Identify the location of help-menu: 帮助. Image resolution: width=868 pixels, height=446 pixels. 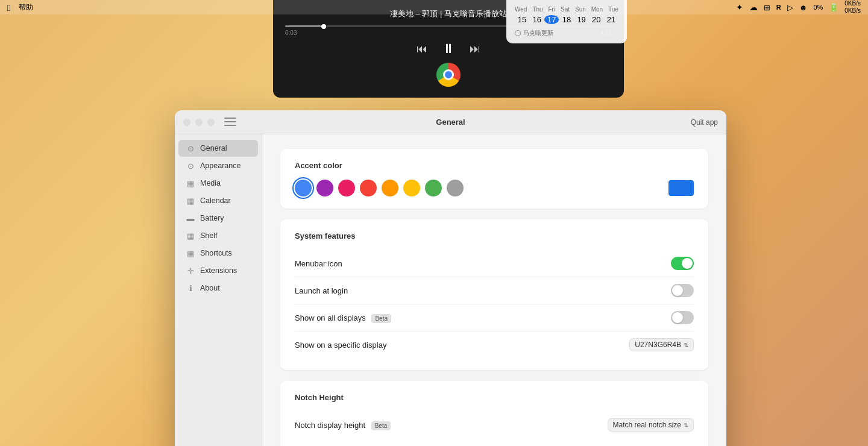
(26, 7).